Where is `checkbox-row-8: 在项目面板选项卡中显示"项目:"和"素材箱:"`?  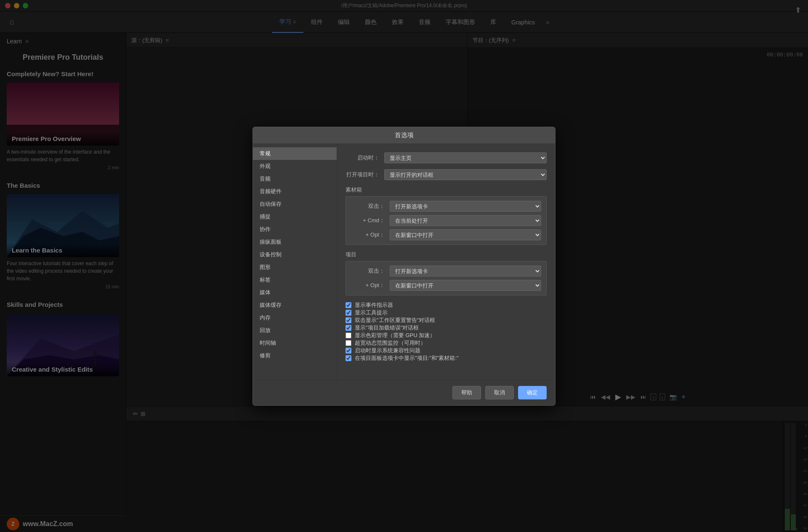
checkbox-row-8: 在项目面板选项卡中显示"项目:"和"素材箱:" is located at coordinates (446, 358).